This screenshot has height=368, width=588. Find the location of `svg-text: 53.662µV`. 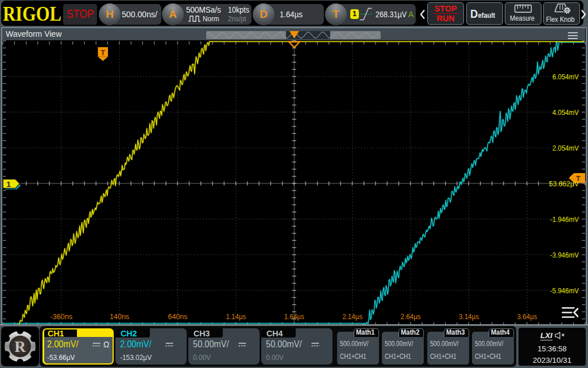

svg-text: 53.662µV is located at coordinates (564, 184).